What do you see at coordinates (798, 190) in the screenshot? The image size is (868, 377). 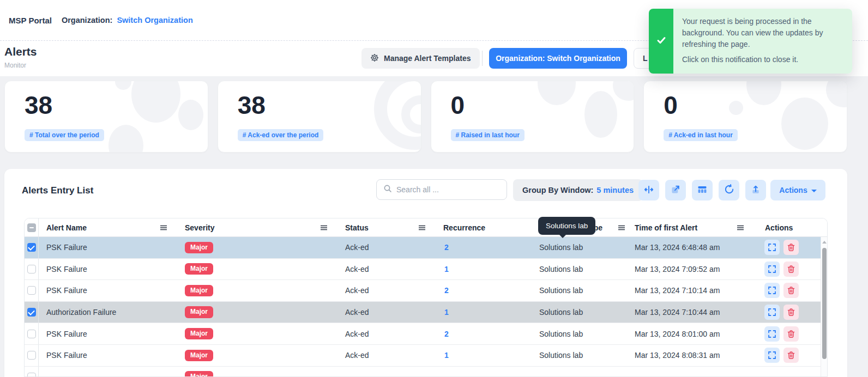 I see `actions-dropdown-button: Actions` at bounding box center [798, 190].